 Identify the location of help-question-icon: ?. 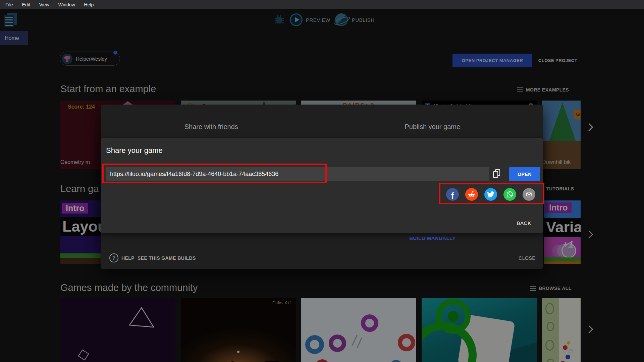
(114, 258).